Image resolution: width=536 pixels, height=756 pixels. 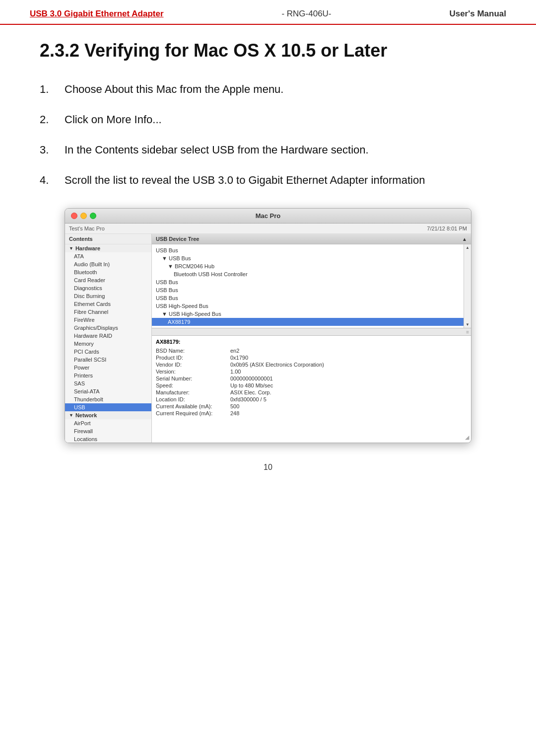 I want to click on computer-name: Test's Mac Pro, so click(x=87, y=228).